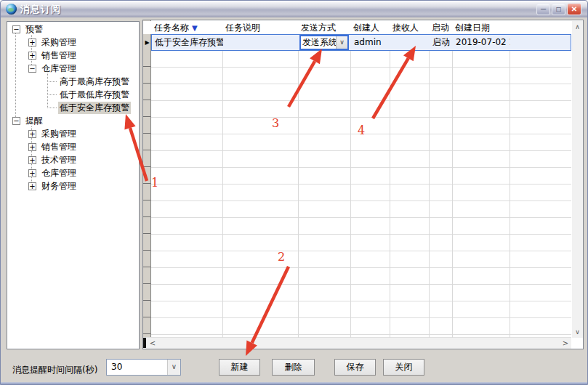 This screenshot has width=588, height=385. I want to click on interval-combobox: 30 ∨, so click(144, 368).